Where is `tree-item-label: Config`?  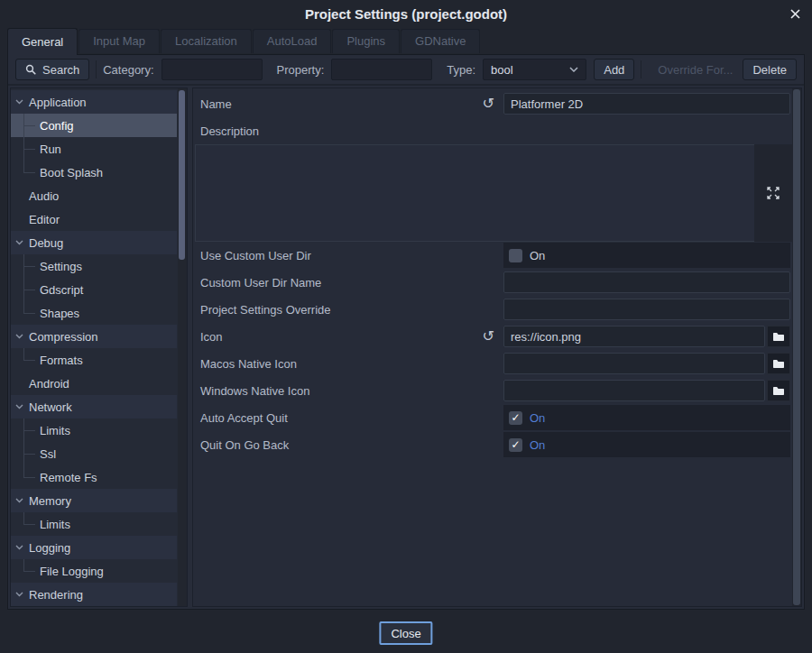 tree-item-label: Config is located at coordinates (57, 126).